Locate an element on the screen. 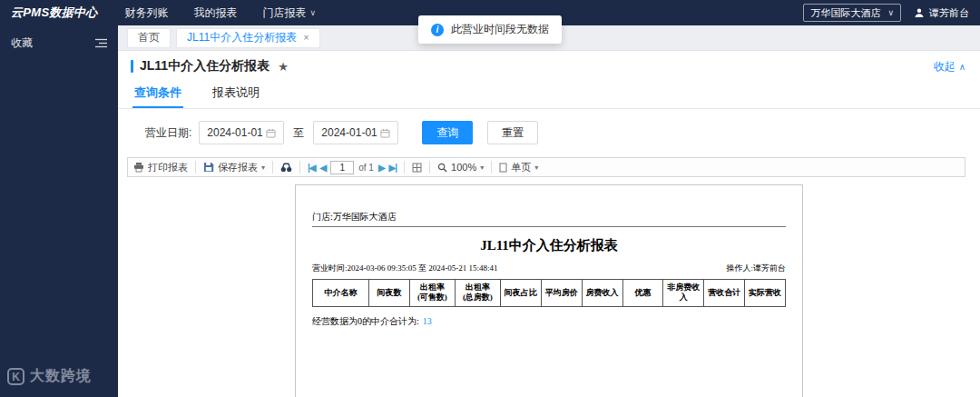 The image size is (980, 397). user-icon is located at coordinates (919, 13).